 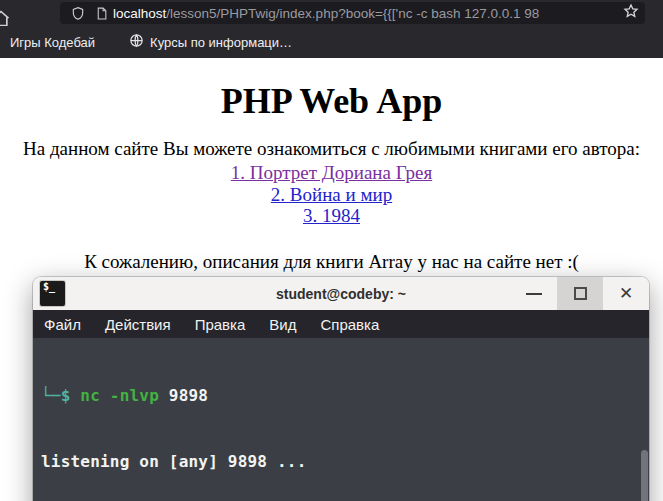 What do you see at coordinates (332, 149) in the screenshot?
I see `intro-text: На данном сайте Вы можете ознакомиться с…` at bounding box center [332, 149].